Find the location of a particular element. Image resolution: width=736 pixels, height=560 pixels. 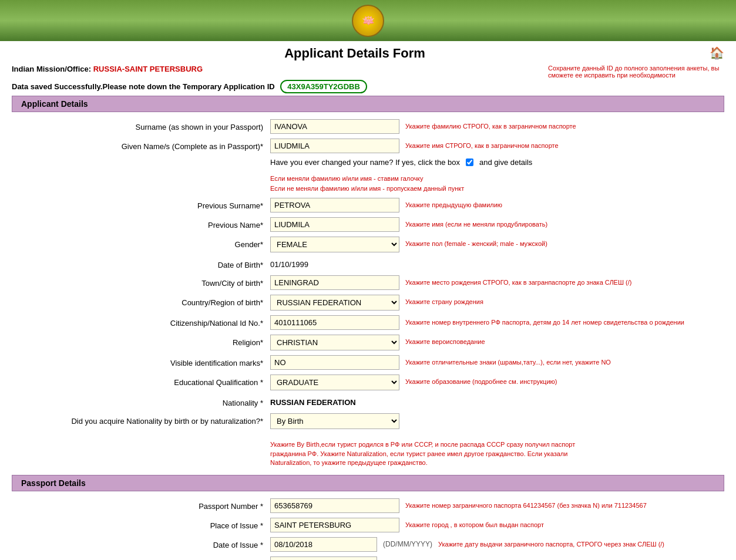

name-change-checkbox is located at coordinates (470, 162).